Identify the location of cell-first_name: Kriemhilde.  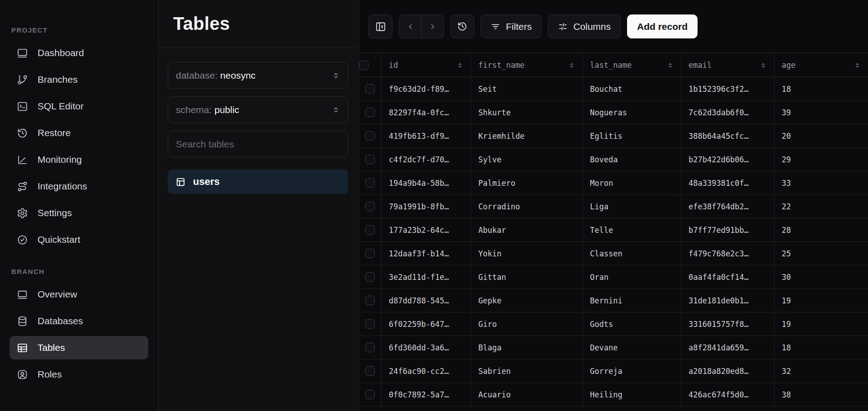
(527, 136).